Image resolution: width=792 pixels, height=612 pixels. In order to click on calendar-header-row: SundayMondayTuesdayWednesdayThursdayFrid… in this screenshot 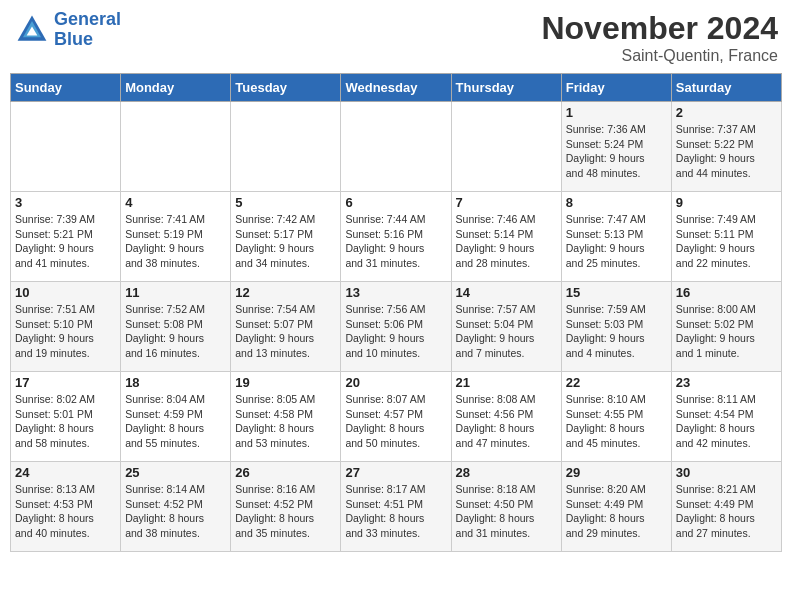, I will do `click(396, 88)`.